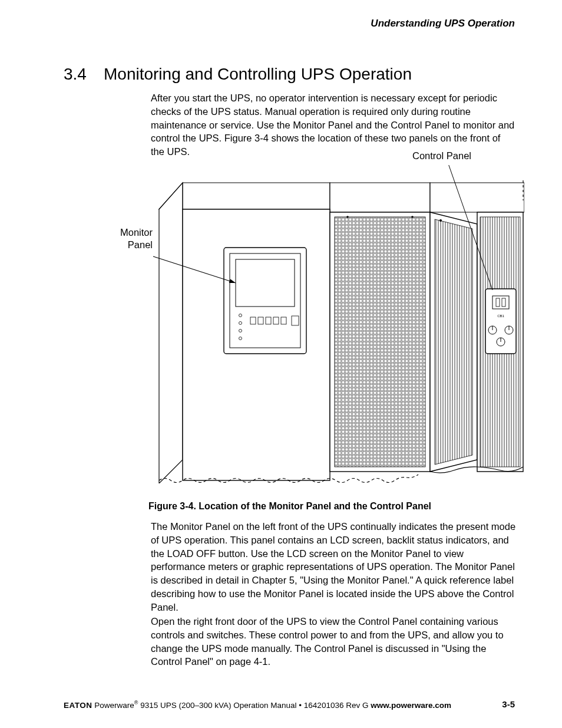  Describe the element at coordinates (133, 238) in the screenshot. I see `callout-monitor-panel-label: Monitor Panel` at that location.